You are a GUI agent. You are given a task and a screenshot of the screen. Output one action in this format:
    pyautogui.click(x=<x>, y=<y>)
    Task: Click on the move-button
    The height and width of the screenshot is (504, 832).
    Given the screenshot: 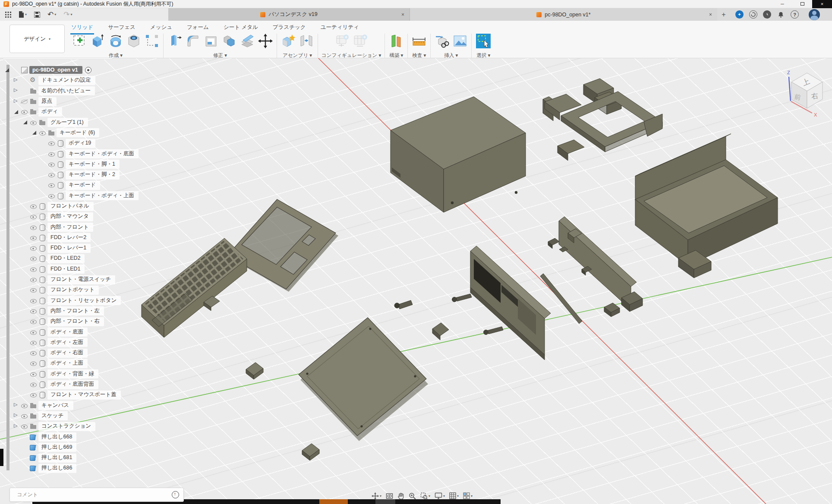 What is the action you would take?
    pyautogui.click(x=265, y=42)
    